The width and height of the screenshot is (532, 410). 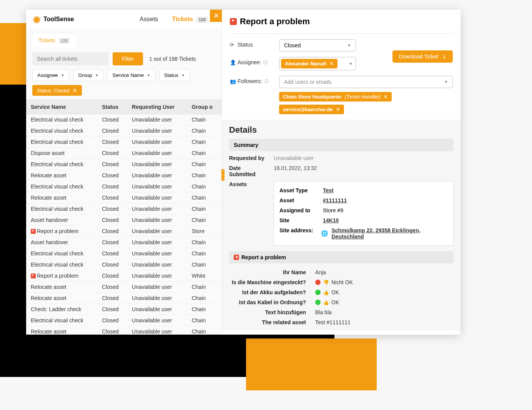 I want to click on report-problem-icon, so click(x=33, y=276).